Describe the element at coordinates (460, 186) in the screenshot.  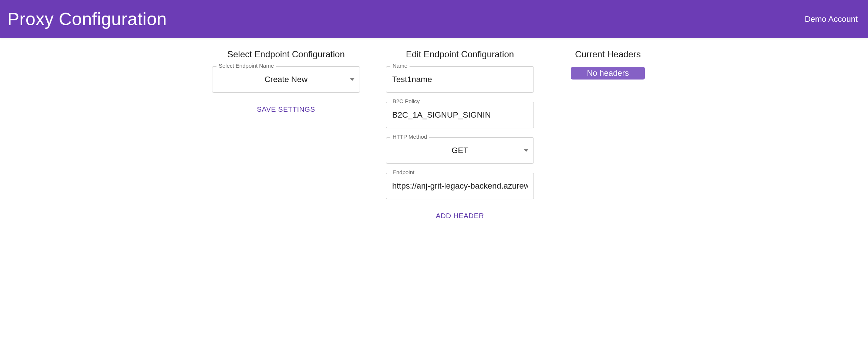
I see `endpoint-field: Endpoint` at that location.